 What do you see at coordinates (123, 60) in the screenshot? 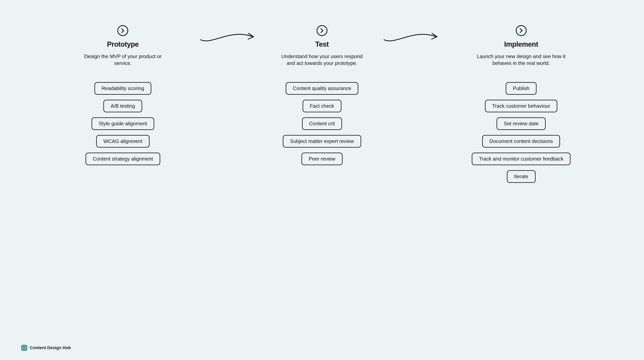
I see `column-description: Design the MVP of your product or servic…` at bounding box center [123, 60].